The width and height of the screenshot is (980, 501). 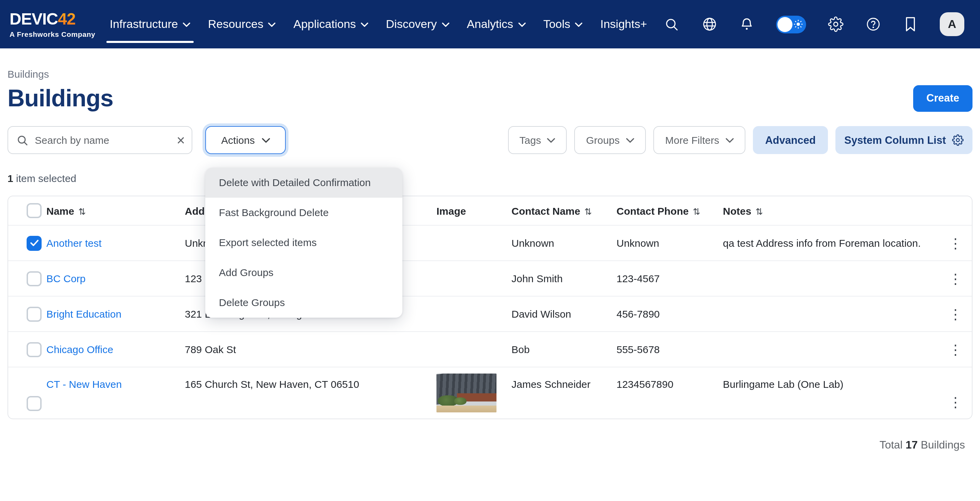 I want to click on table-header-row: Name⇅ Address⇅ Image Contact Name⇅ Conta…, so click(x=490, y=211).